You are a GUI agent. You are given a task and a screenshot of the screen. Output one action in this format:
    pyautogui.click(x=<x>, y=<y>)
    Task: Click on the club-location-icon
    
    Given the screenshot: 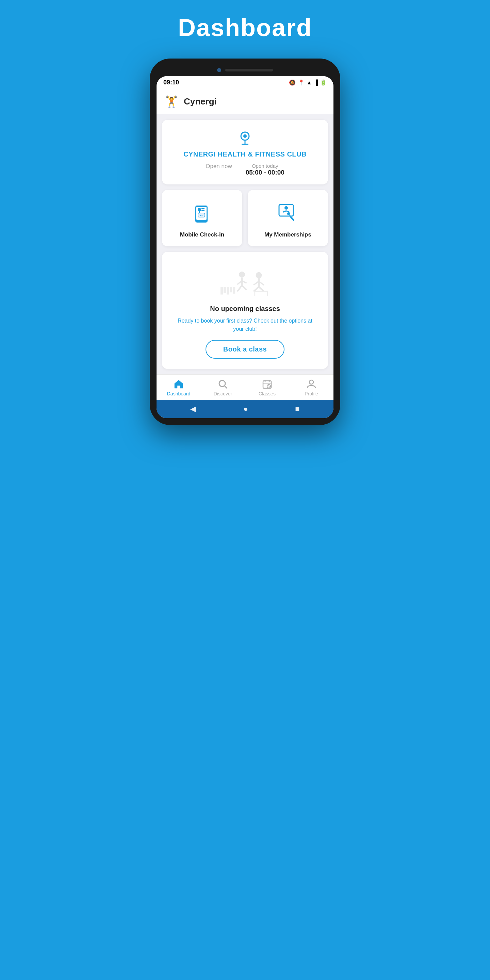 What is the action you would take?
    pyautogui.click(x=245, y=138)
    